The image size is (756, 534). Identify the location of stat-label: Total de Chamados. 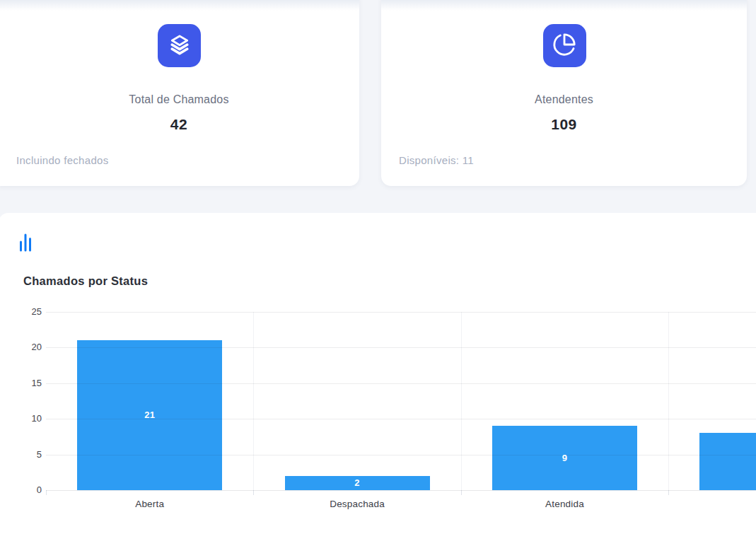
(180, 100).